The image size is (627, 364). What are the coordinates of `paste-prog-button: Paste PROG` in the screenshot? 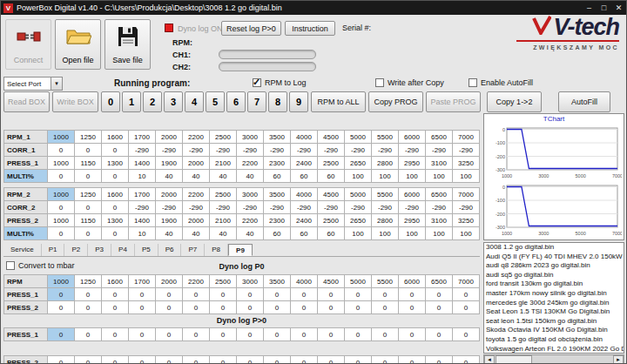 It's located at (453, 102).